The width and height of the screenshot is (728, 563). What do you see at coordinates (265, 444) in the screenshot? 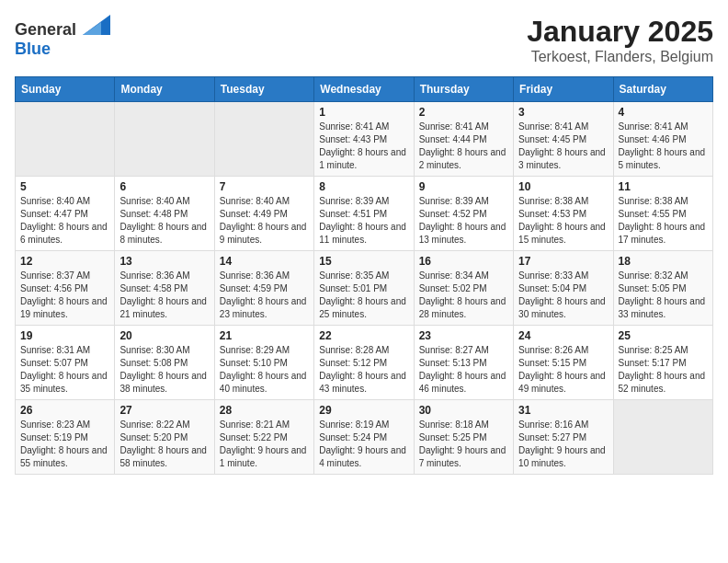
I see `day-info: Sunrise: 8:21 AM Sunset: 5:22 PM Dayligh…` at bounding box center [265, 444].